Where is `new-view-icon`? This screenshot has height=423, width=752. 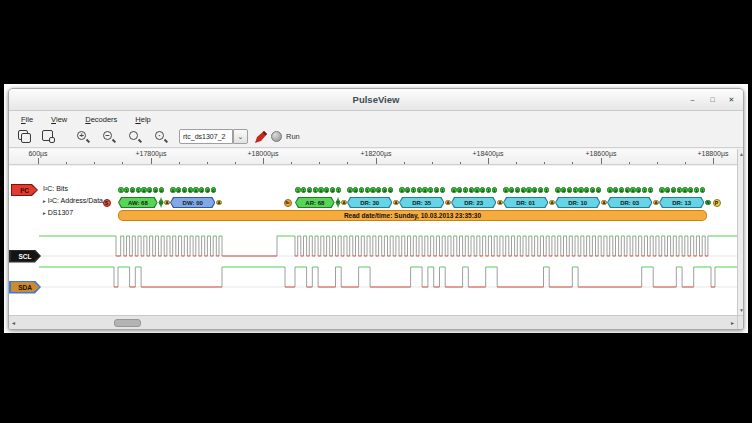 new-view-icon is located at coordinates (49, 137).